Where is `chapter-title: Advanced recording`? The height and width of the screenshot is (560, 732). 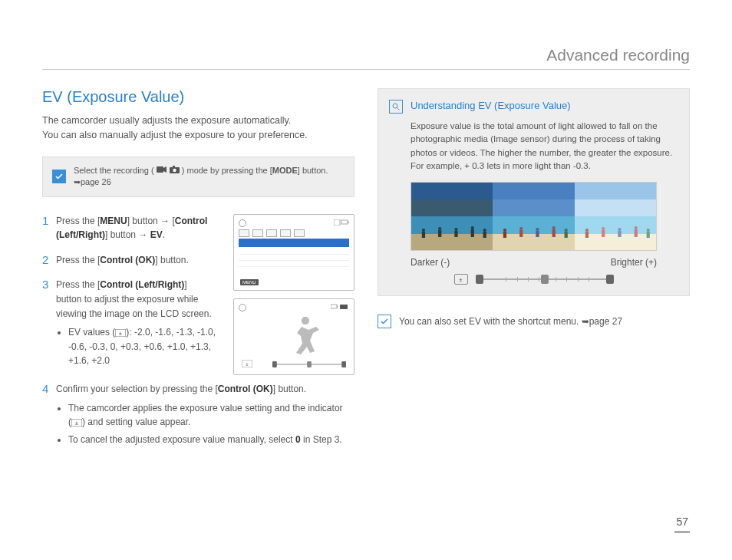
chapter-title: Advanced recording is located at coordinates (366, 58).